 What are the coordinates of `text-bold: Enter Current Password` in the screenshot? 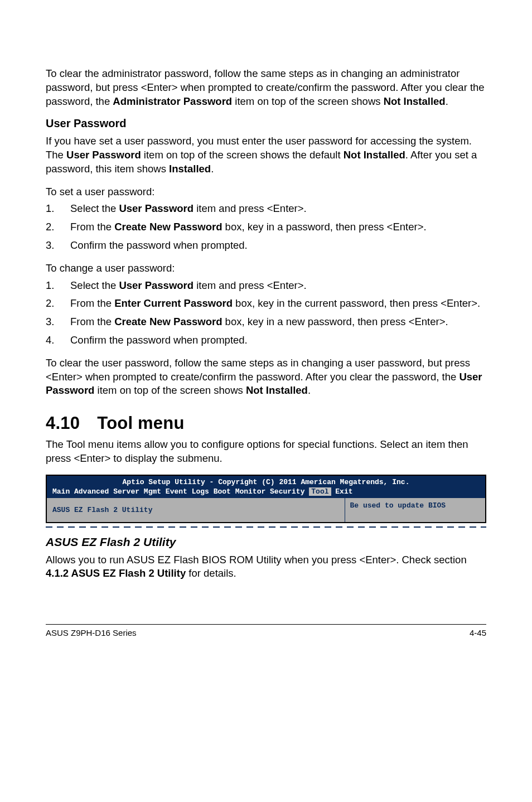 It's located at (173, 303).